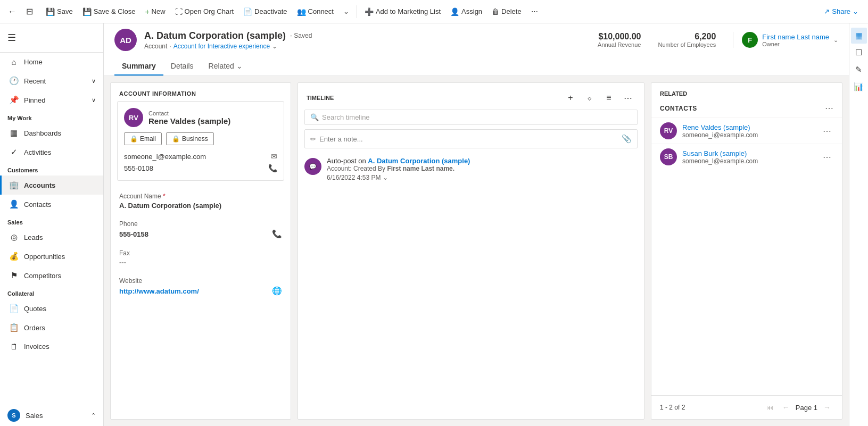 Image resolution: width=868 pixels, height=426 pixels. What do you see at coordinates (52, 116) in the screenshot?
I see `my-work-section-label: My Work` at bounding box center [52, 116].